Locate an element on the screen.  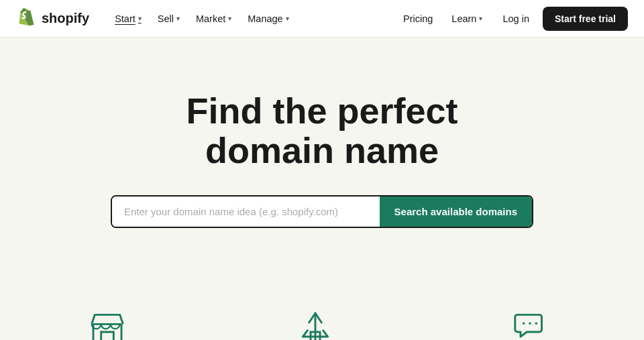
feature-brand: ESTABLISH YOUR BRAND A custom domain nam… is located at coordinates (107, 325).